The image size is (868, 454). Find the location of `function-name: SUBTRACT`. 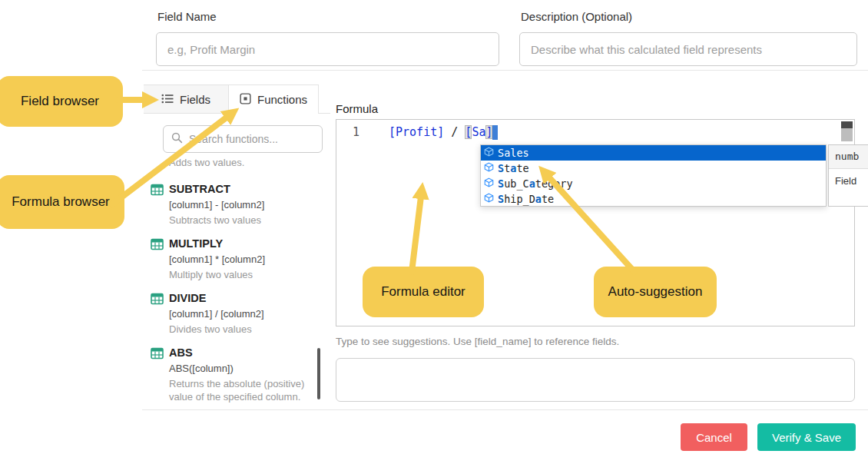

function-name: SUBTRACT is located at coordinates (241, 189).